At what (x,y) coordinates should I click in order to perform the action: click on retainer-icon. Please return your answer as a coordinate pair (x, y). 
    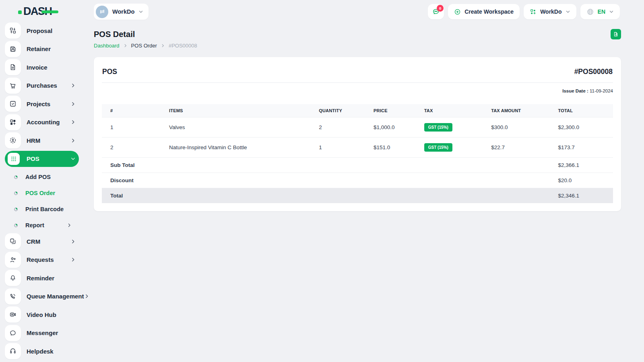
    Looking at the image, I should click on (13, 49).